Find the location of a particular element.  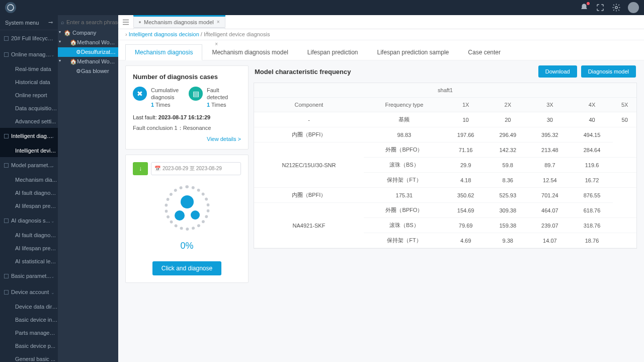

menu-item: Device account⌄ is located at coordinates (29, 292).